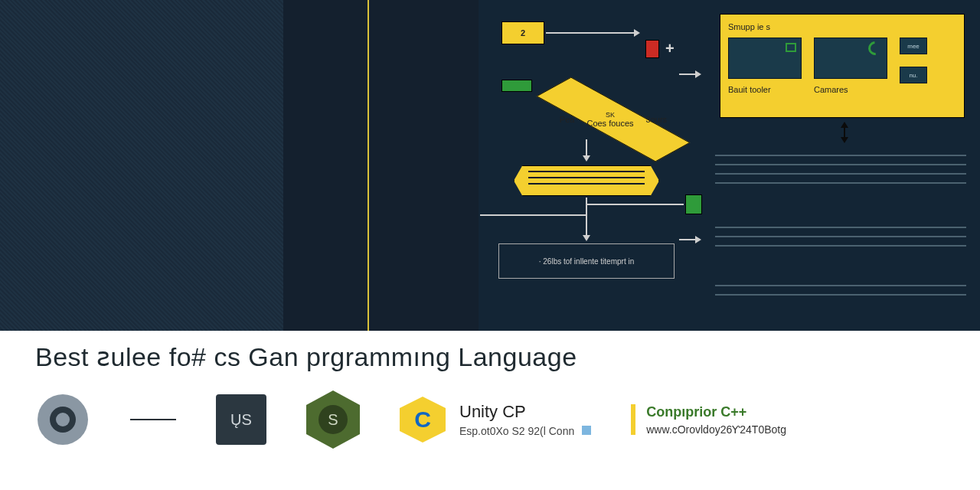 The height and width of the screenshot is (490, 980). I want to click on window-button-2: nu., so click(913, 75).